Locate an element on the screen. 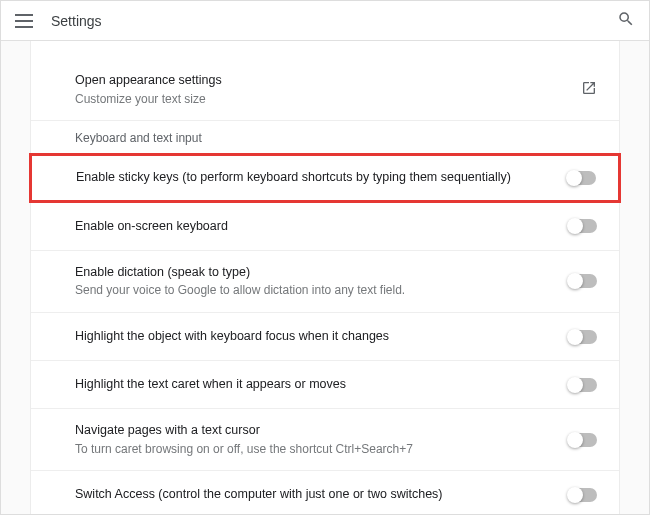  row-desc: To turn caret browsing on or off, use th… is located at coordinates (314, 450).